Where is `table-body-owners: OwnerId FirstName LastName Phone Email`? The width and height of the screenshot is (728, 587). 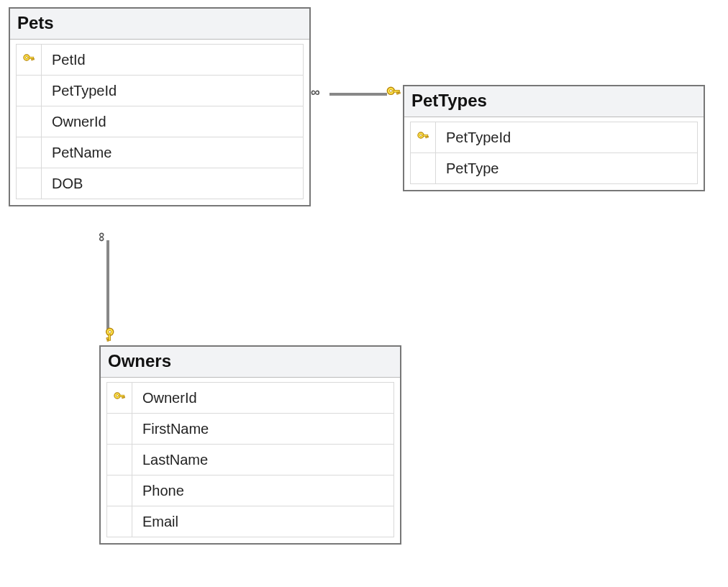
table-body-owners: OwnerId FirstName LastName Phone Email is located at coordinates (250, 460).